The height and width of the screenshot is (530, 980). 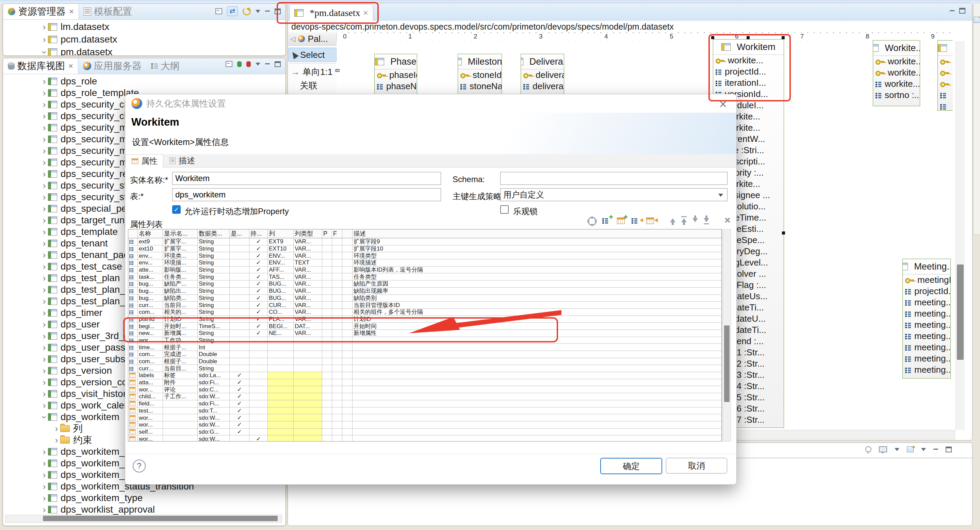 What do you see at coordinates (180, 333) in the screenshot?
I see `display-name-cell: 新增属...` at bounding box center [180, 333].